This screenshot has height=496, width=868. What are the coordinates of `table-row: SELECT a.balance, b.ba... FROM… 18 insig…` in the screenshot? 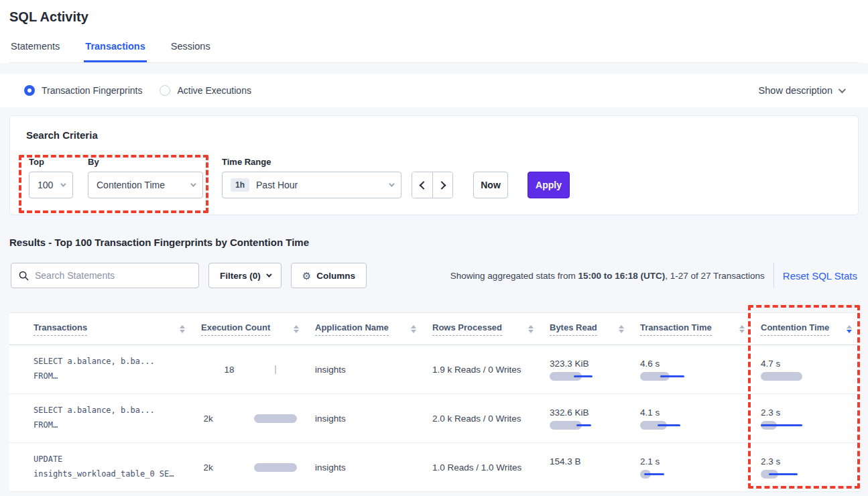 It's located at (434, 370).